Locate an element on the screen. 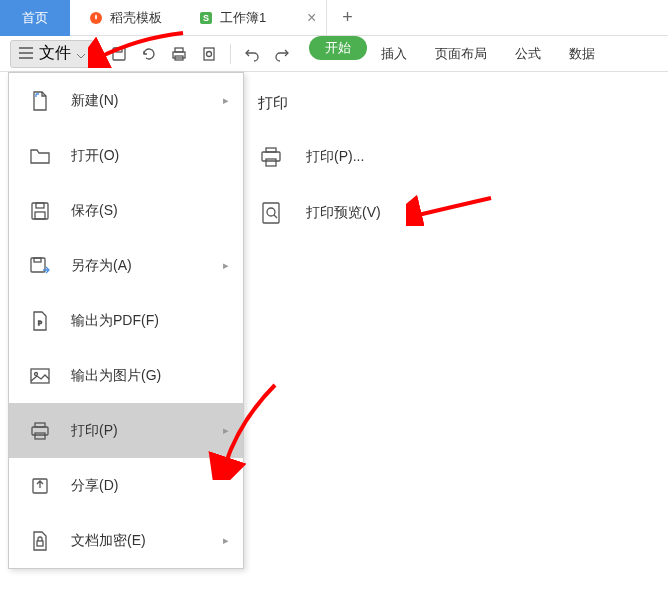 Image resolution: width=668 pixels, height=612 pixels. divider is located at coordinates (230, 54).